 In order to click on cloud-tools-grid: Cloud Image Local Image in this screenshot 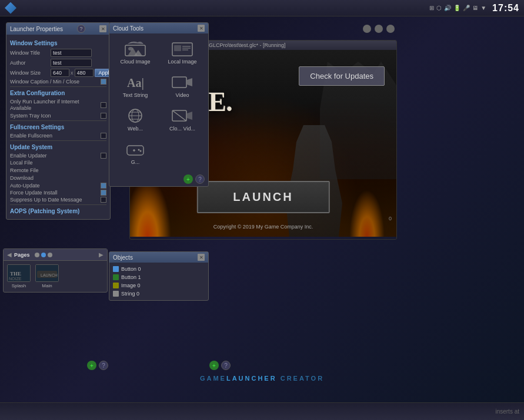, I will do `click(159, 103)`.